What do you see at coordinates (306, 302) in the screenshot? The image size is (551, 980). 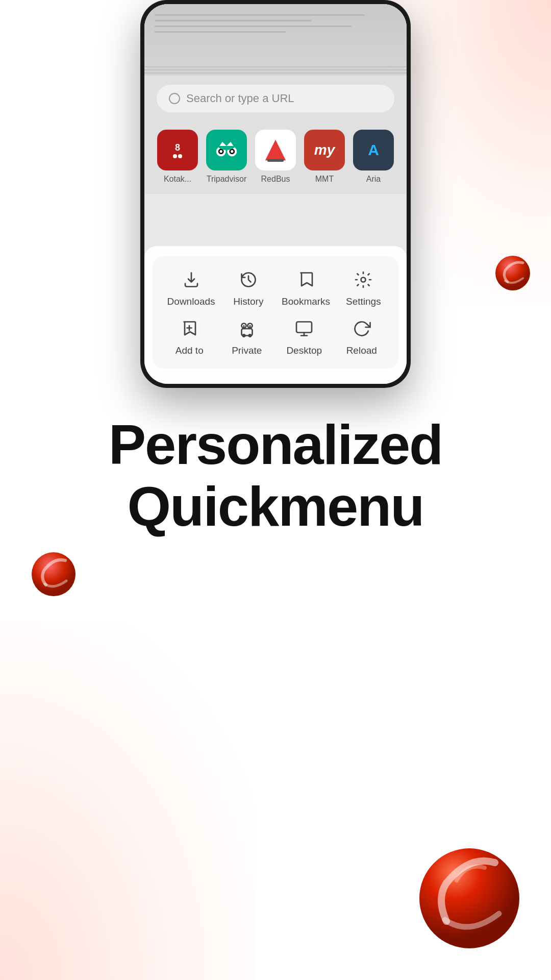 I see `quickmenu-label-bookmarks: Bookmarks` at bounding box center [306, 302].